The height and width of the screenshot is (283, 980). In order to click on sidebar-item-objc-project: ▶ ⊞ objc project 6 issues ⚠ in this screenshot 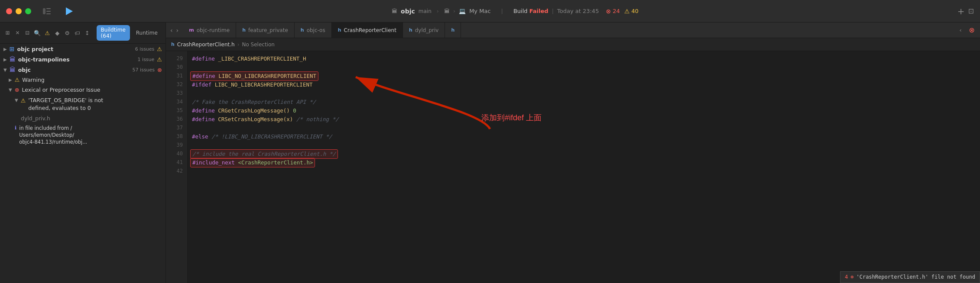, I will do `click(83, 49)`.